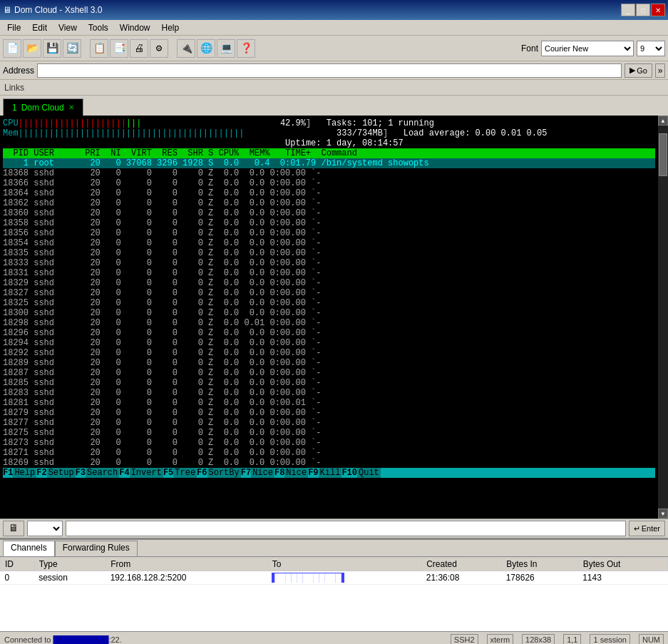 Image resolution: width=668 pixels, height=644 pixels. Describe the element at coordinates (663, 513) in the screenshot. I see `scroll-down-button: ▼` at that location.